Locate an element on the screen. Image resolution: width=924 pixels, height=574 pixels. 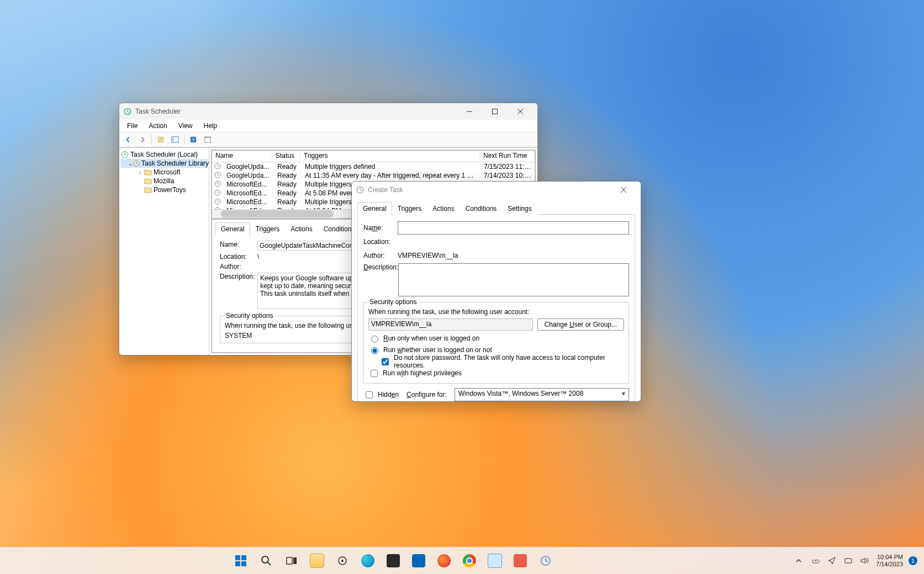
menu-action: Action is located at coordinates (158, 126).